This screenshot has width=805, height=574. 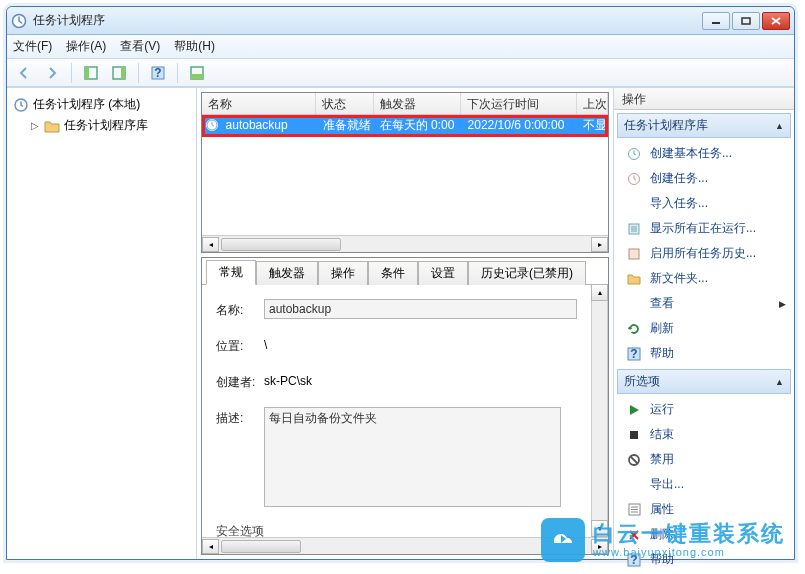 What do you see at coordinates (634, 485) in the screenshot?
I see `blank-icon` at bounding box center [634, 485].